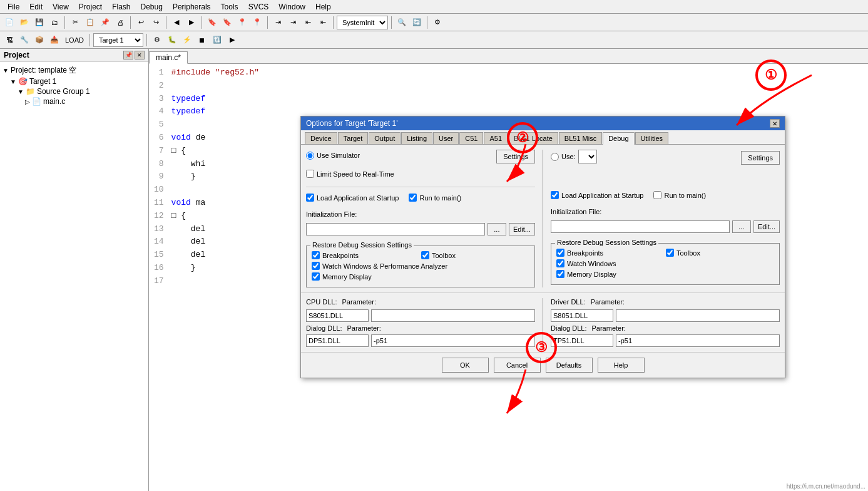 The image size is (868, 491). Describe the element at coordinates (212, 23) in the screenshot. I see `bookmark-btn: 🔖` at that location.